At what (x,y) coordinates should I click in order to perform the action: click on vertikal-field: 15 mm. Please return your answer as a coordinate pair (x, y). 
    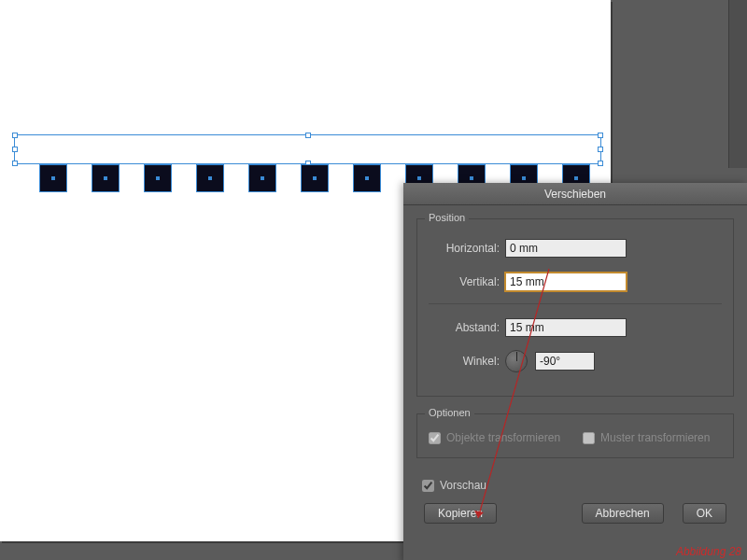
    Looking at the image, I should click on (566, 282).